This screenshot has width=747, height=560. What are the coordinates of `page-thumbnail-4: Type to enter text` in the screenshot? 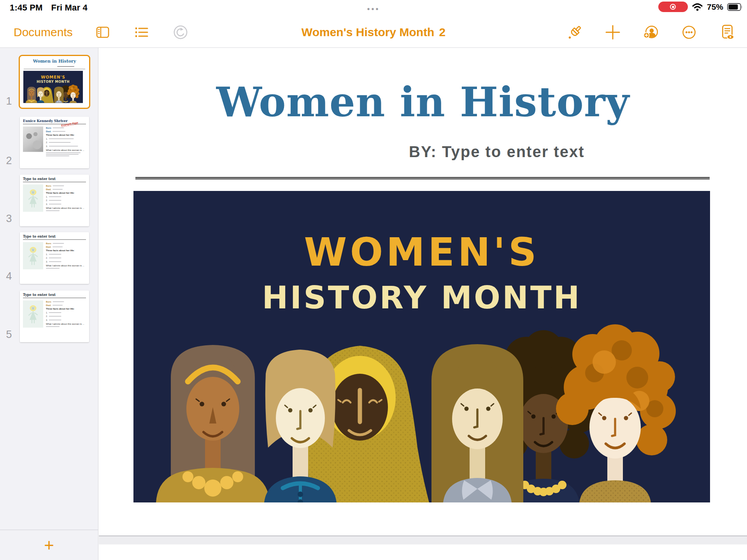 It's located at (54, 258).